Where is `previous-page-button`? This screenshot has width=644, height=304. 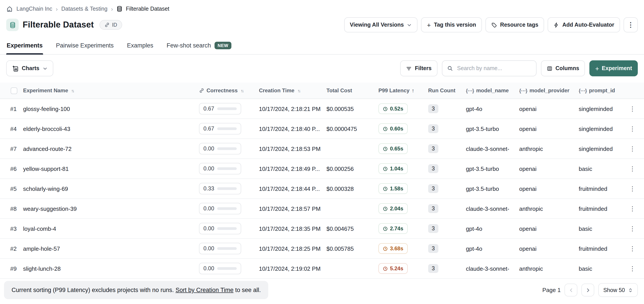 previous-page-button is located at coordinates (571, 290).